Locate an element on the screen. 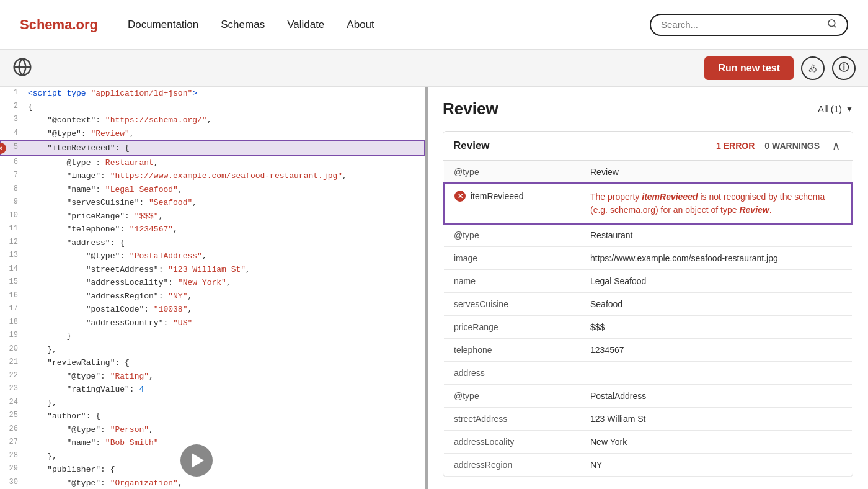 The image size is (868, 489). row-label: @type is located at coordinates (512, 396).